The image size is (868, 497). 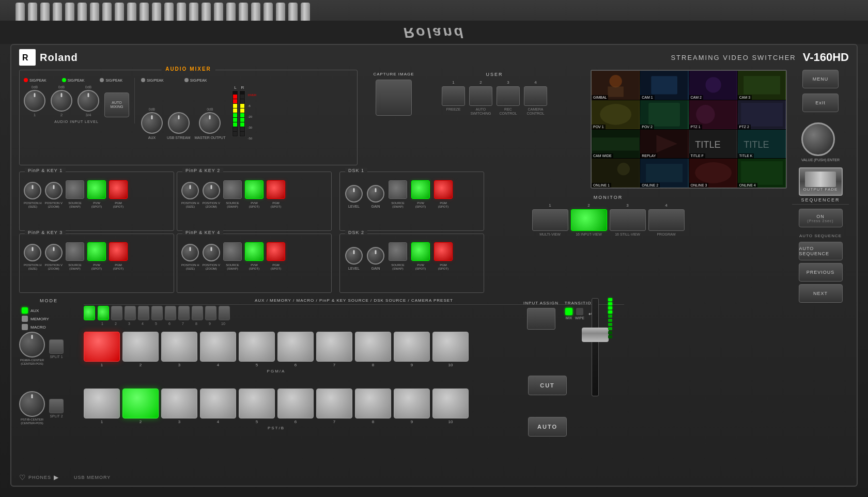 I want to click on output-fade-btn: OUTPUT FADE, so click(x=820, y=182).